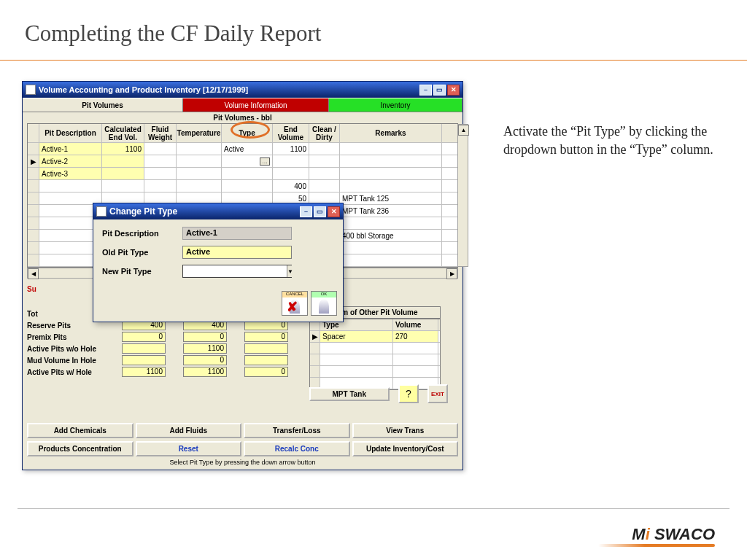 The image size is (747, 560). What do you see at coordinates (235, 271) in the screenshot?
I see `new-pit-type-input` at bounding box center [235, 271].